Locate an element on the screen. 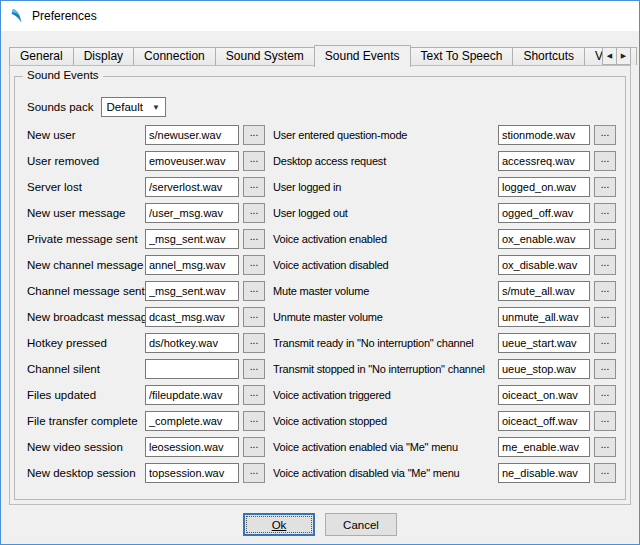 This screenshot has width=640, height=545. window-title: Preferences is located at coordinates (64, 16).